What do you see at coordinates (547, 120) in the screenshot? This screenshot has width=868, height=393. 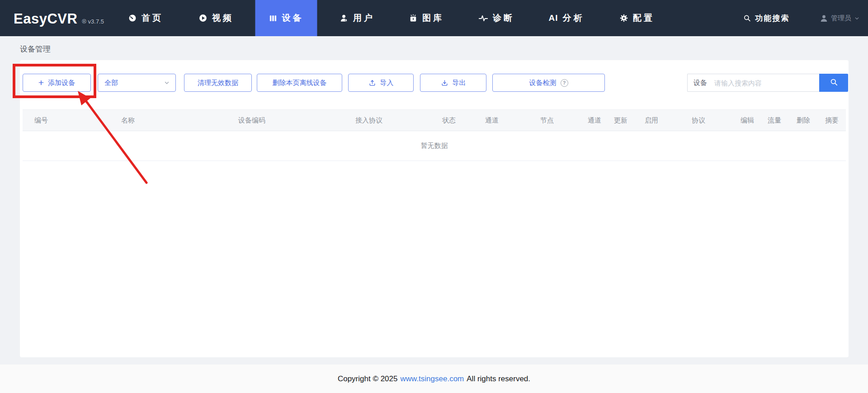 I see `column-header: 节点` at bounding box center [547, 120].